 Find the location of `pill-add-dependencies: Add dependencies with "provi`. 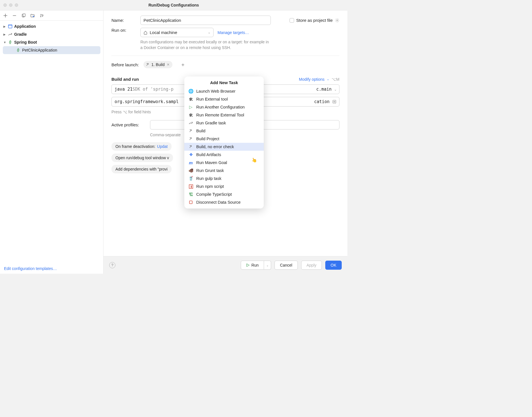

pill-add-dependencies: Add dependencies with "provi is located at coordinates (142, 169).